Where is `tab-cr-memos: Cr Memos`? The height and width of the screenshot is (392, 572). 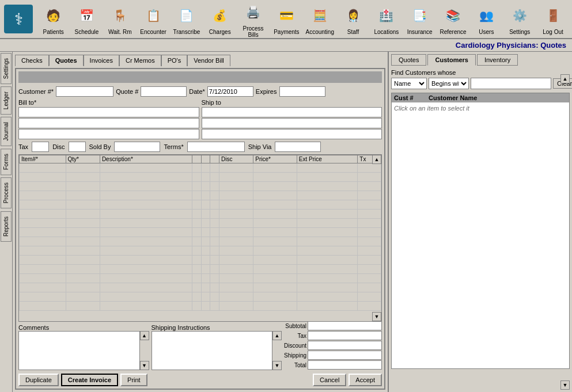
tab-cr-memos: Cr Memos is located at coordinates (141, 60).